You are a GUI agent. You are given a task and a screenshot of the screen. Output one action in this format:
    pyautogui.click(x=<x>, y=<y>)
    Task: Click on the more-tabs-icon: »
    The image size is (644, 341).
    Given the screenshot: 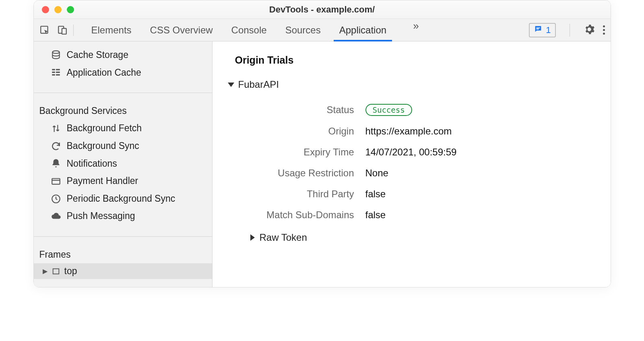 What is the action you would take?
    pyautogui.click(x=416, y=30)
    